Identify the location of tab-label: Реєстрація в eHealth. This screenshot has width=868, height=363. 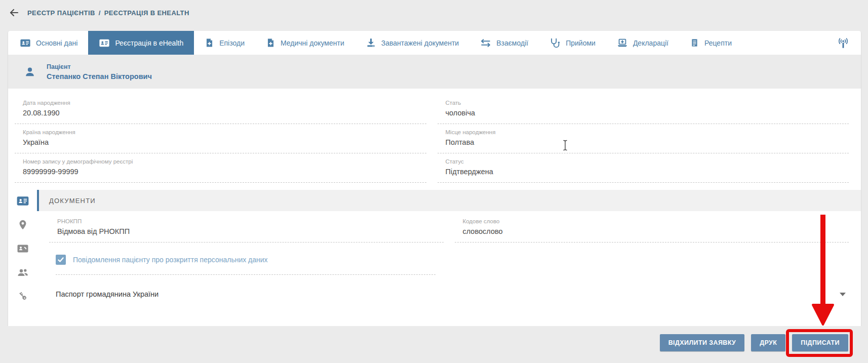
(149, 43).